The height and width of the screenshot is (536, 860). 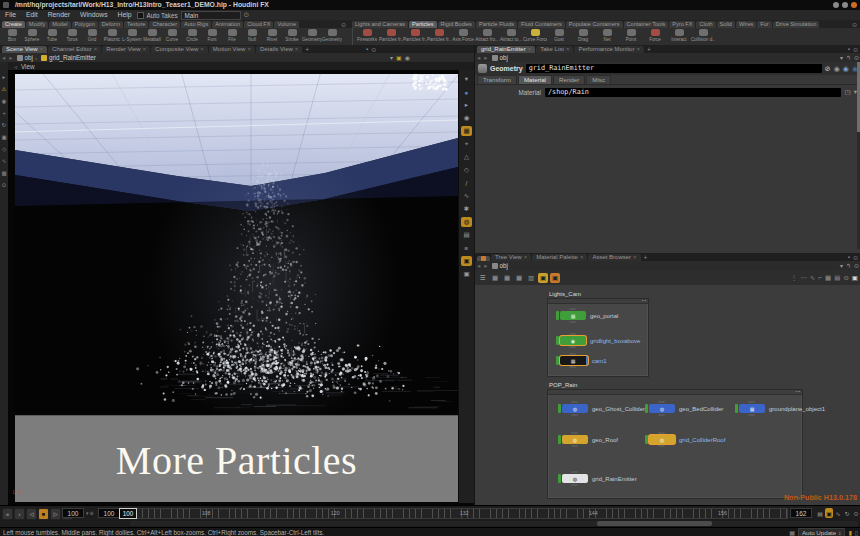 I want to click on stroke-tool: Stroke, so click(x=292, y=36).